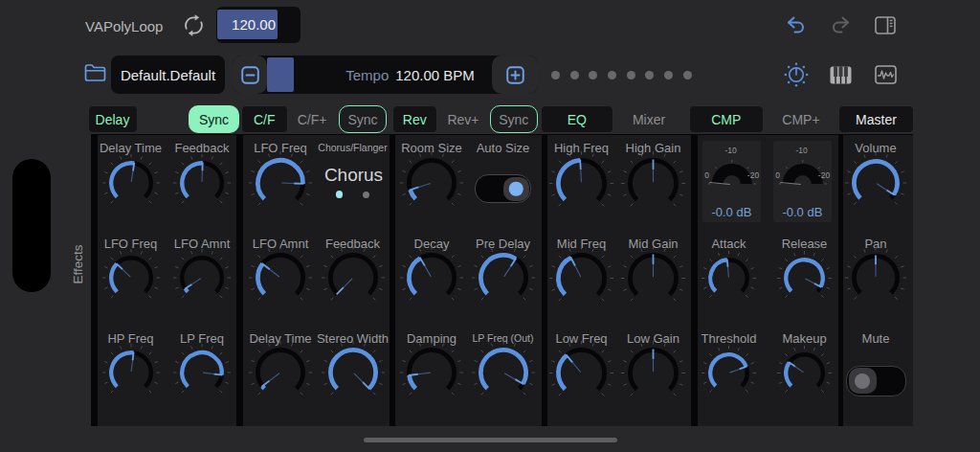 The image size is (980, 452). I want to click on tab-cmp--11: CMP+, so click(801, 119).